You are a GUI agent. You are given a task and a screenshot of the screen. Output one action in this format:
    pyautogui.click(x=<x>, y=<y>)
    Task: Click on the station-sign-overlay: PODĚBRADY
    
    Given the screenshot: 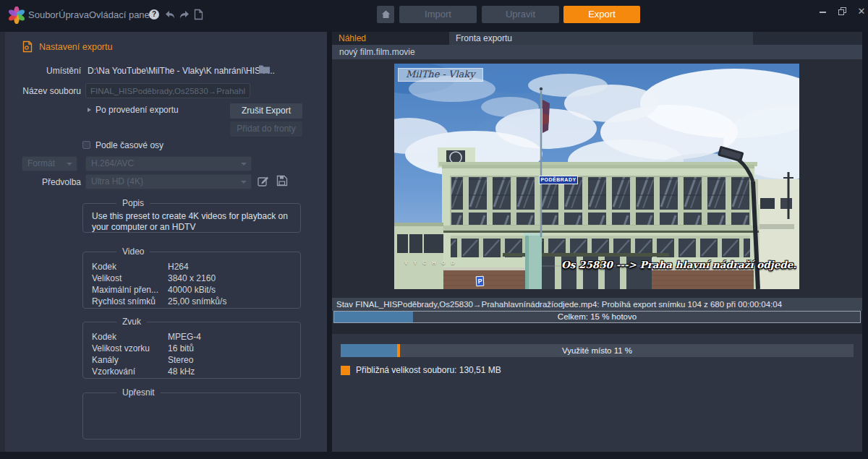 What is the action you would take?
    pyautogui.click(x=558, y=180)
    